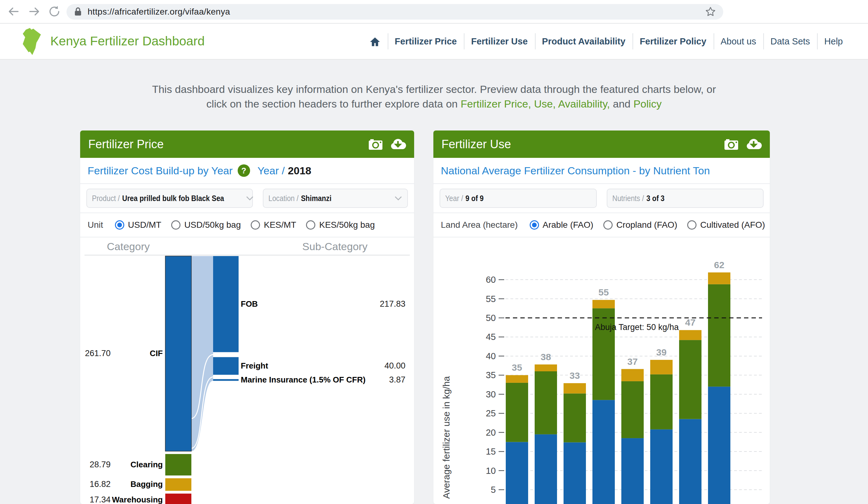 This screenshot has width=868, height=504. What do you see at coordinates (395, 12) in the screenshot?
I see `url-bar: https://africafertilizer.org/vifaa/kenya` at bounding box center [395, 12].